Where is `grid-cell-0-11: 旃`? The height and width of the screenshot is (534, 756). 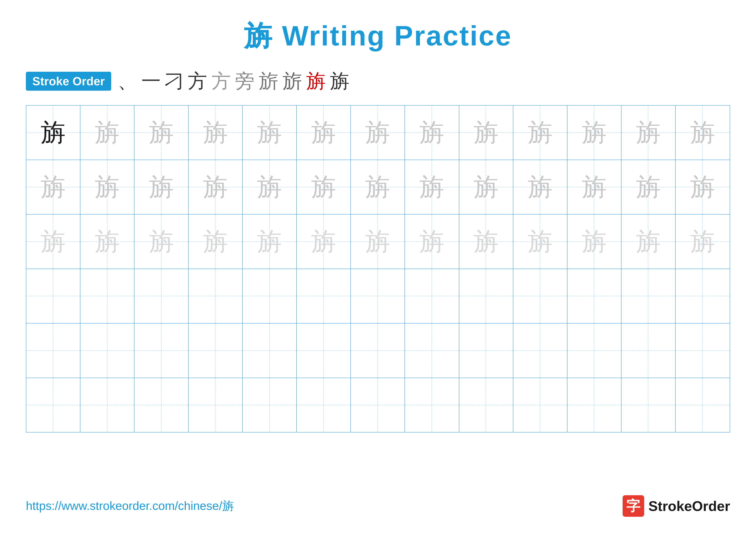
grid-cell-0-11: 旃 is located at coordinates (649, 133).